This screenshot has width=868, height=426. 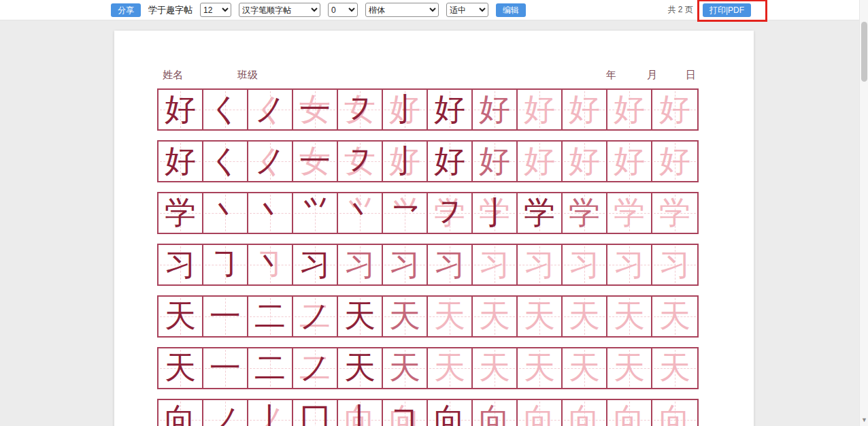 What do you see at coordinates (428, 213) in the screenshot?
I see `practice-row: 学丶丶丶⺍⺍丶⺍㇖学㇇学亅学学学学` at bounding box center [428, 213].